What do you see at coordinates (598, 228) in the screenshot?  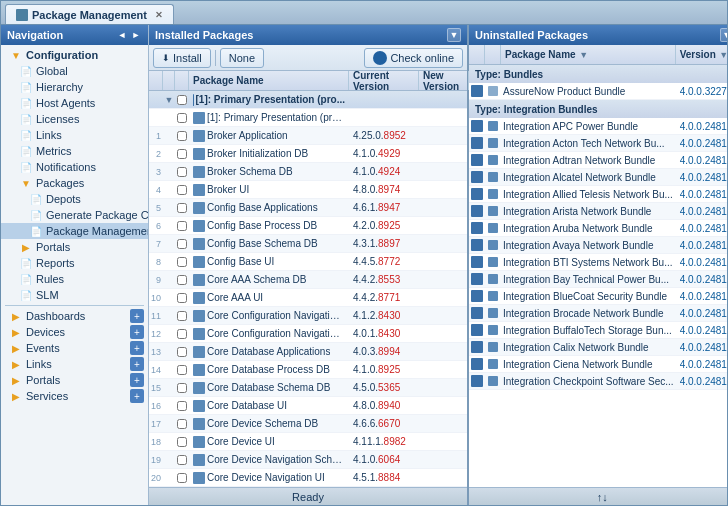 I see `list-item: Integration Aruba Network Bundle 4.0.0.2…` at bounding box center [598, 228].